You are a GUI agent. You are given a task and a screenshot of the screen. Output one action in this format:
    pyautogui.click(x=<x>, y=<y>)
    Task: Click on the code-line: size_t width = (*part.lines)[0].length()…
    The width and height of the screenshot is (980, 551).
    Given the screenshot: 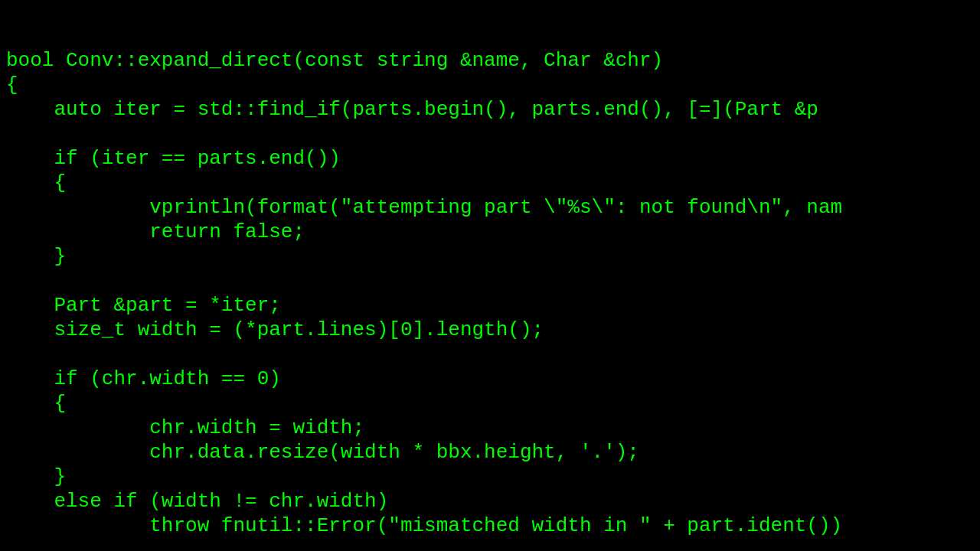 What is the action you would take?
    pyautogui.click(x=490, y=330)
    